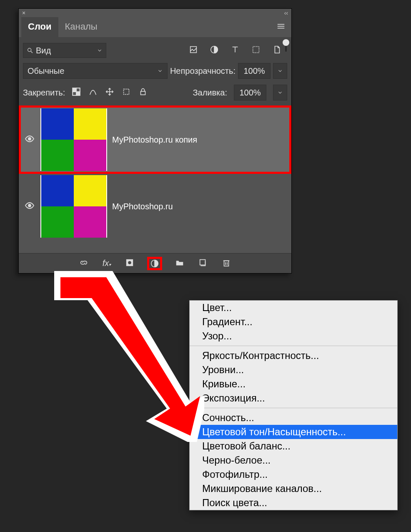 The width and height of the screenshot is (411, 532). Describe the element at coordinates (293, 384) in the screenshot. I see `menu-item: Кривые...` at that location.